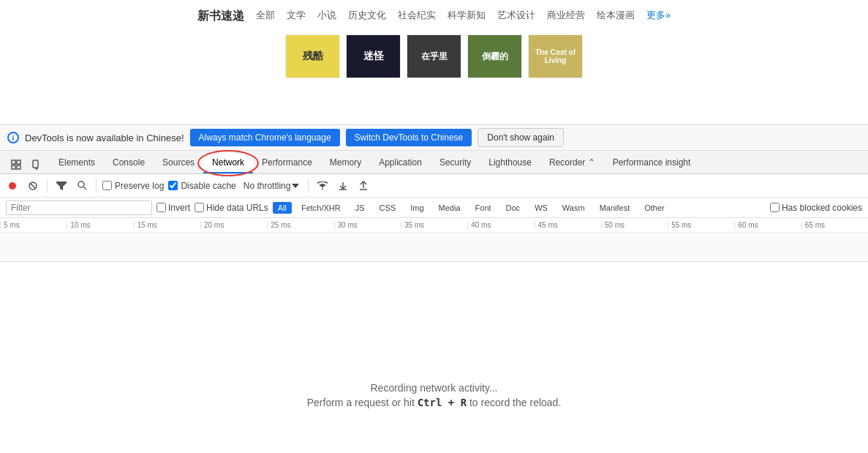 This screenshot has height=453, width=868. Describe the element at coordinates (516, 16) in the screenshot. I see `nav-art: 艺术设计` at that location.